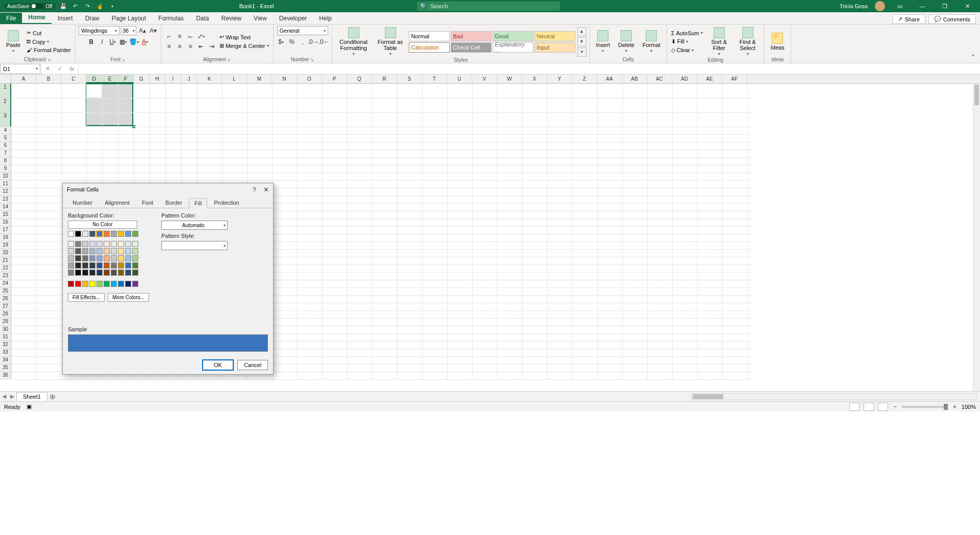  Describe the element at coordinates (92, 18) in the screenshot. I see `tab-draw: Draw` at that location.